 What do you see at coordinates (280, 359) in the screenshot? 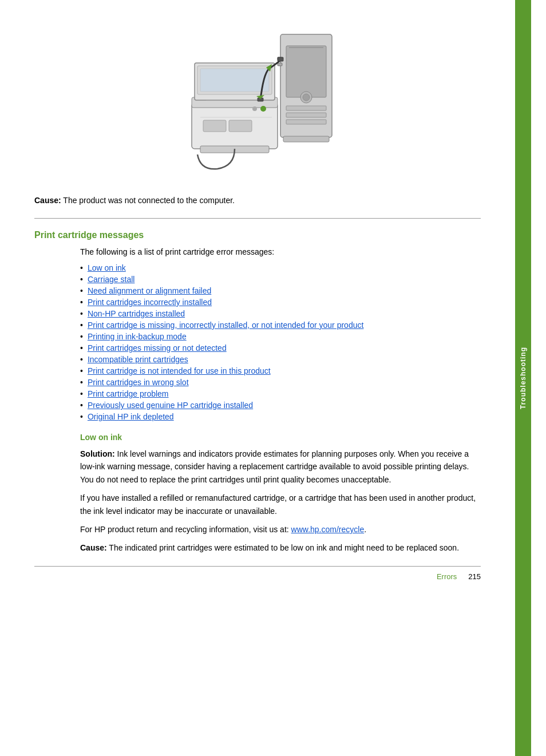
I see `list-item: Incompatible print cartridges` at bounding box center [280, 359].